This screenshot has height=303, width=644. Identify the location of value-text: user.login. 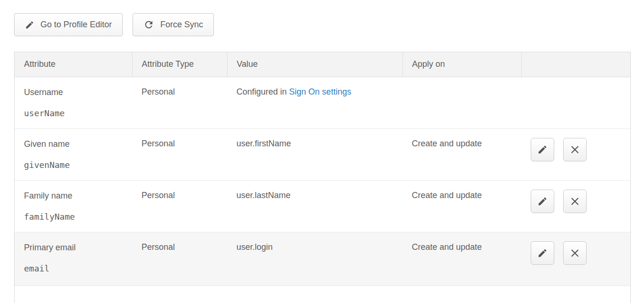
(255, 247).